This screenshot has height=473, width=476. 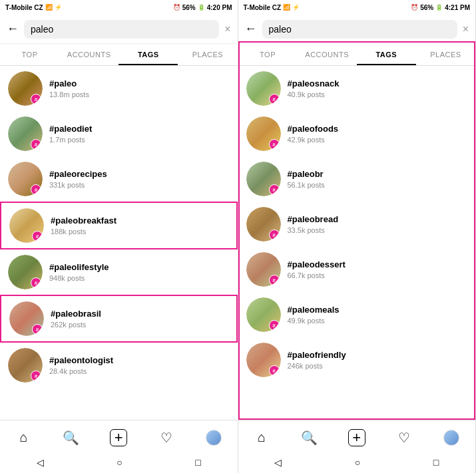 I want to click on nav-add-left: +, so click(x=119, y=438).